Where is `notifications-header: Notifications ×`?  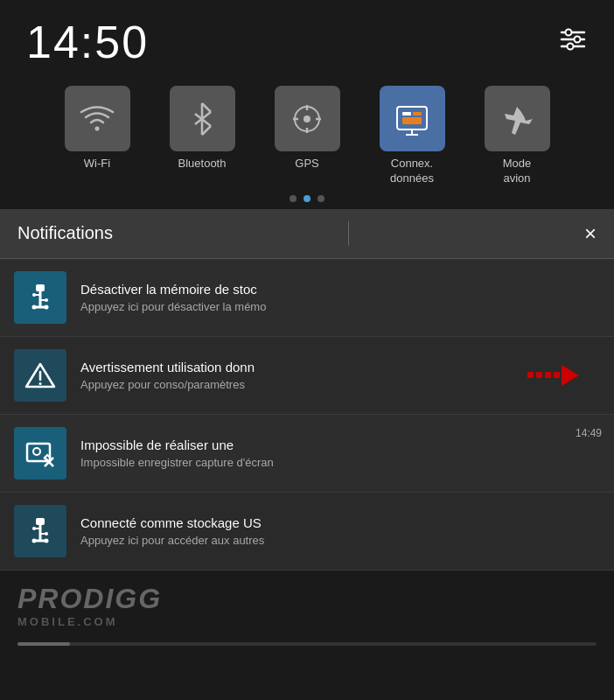
notifications-header: Notifications × is located at coordinates (307, 234).